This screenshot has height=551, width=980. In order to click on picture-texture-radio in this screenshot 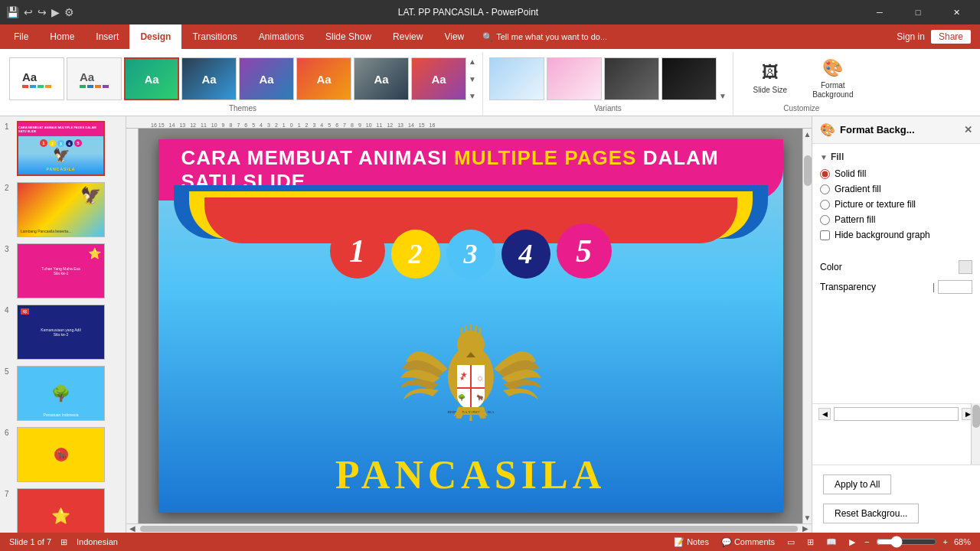, I will do `click(825, 205)`.